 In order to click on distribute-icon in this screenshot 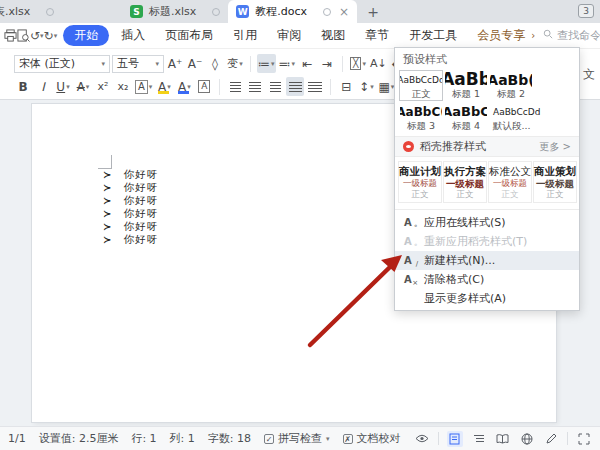, I will do `click(315, 86)`.